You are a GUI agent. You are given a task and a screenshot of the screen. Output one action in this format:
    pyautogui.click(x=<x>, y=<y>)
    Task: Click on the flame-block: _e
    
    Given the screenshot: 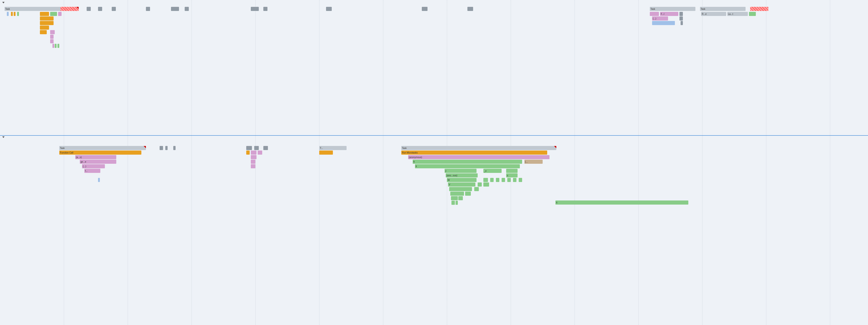 What is the action you would take?
    pyautogui.click(x=493, y=171)
    